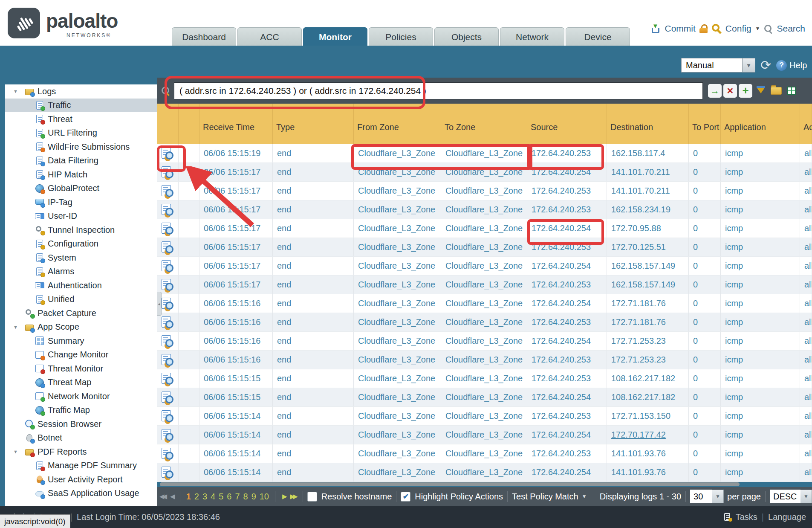 The width and height of the screenshot is (812, 528). I want to click on sort-order-dropdown-icon: ▼, so click(806, 496).